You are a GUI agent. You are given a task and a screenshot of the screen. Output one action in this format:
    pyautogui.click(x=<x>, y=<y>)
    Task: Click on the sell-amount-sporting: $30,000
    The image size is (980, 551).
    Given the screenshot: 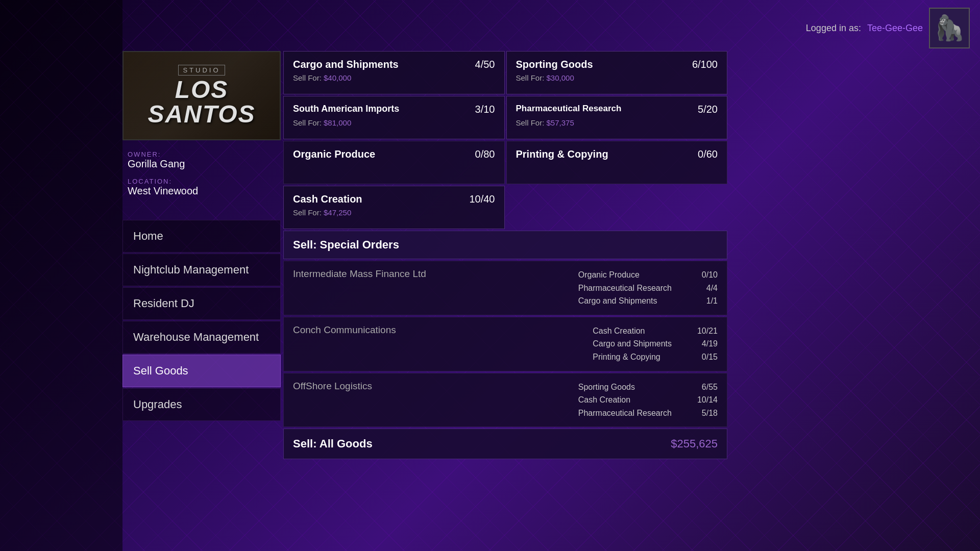 What is the action you would take?
    pyautogui.click(x=560, y=78)
    